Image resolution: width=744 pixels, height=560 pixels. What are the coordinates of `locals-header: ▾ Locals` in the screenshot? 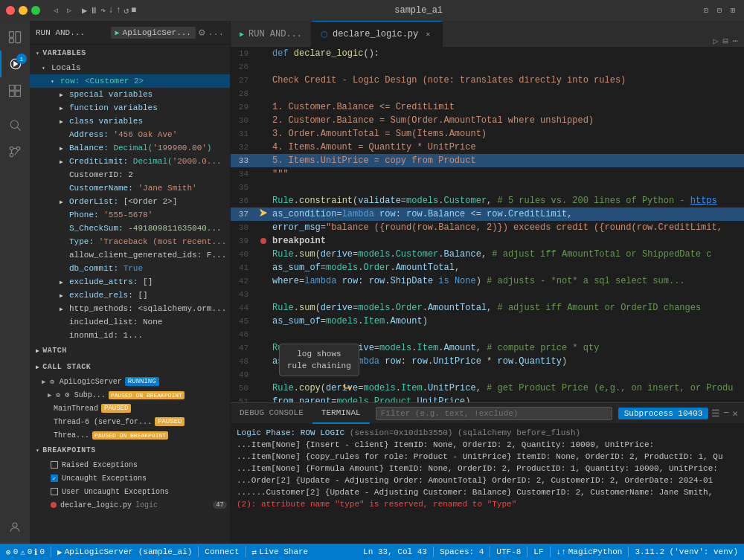 It's located at (129, 68).